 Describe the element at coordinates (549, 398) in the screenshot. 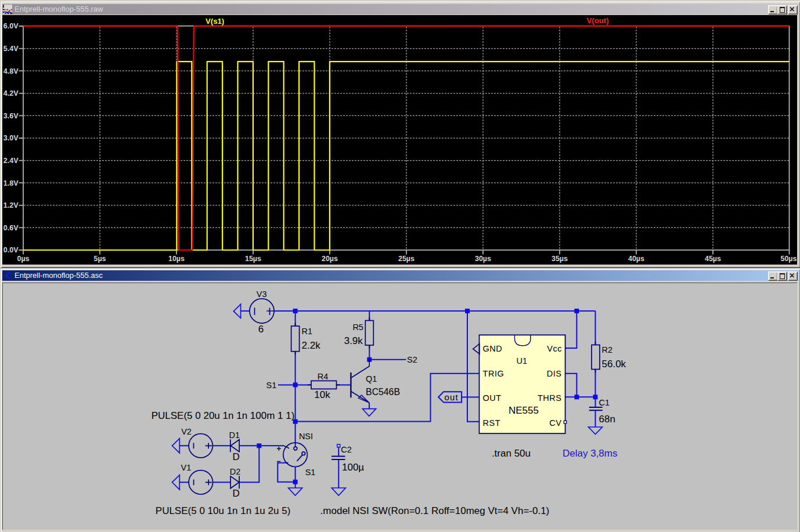

I see `svg-text: THRS` at that location.